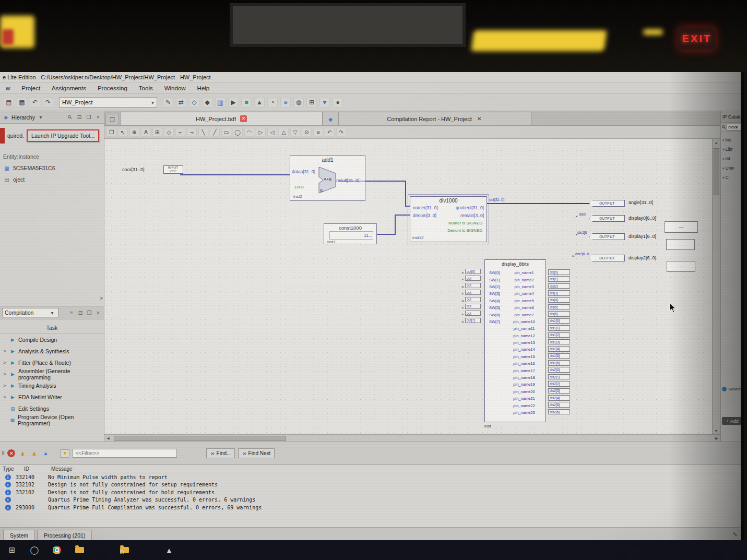  What do you see at coordinates (204, 133) in the screenshot?
I see `line-tool-icon: ╲` at bounding box center [204, 133].